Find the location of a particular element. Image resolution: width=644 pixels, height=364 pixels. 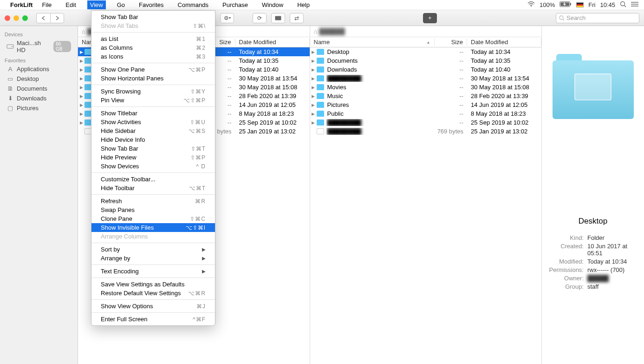

menuitem-show-tab-bar: Show Tab Bar is located at coordinates (153, 17).